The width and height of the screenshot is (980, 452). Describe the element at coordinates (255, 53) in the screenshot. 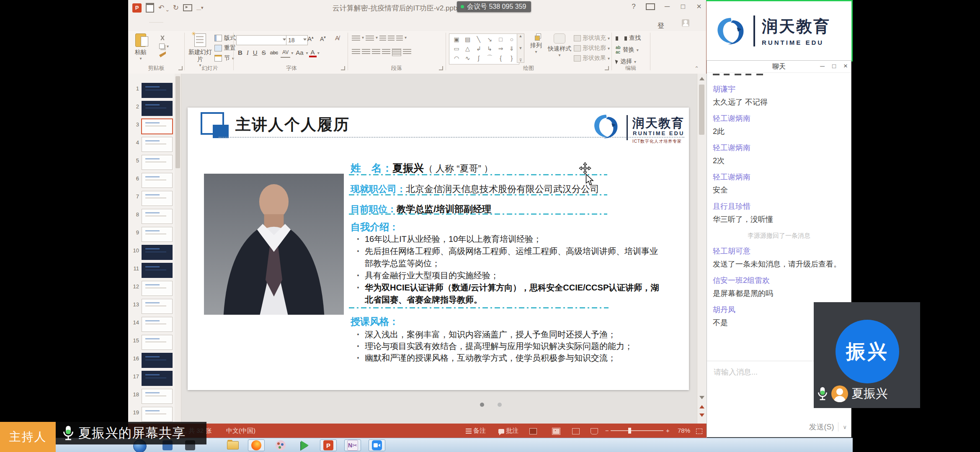

I see `underline-button: U` at that location.